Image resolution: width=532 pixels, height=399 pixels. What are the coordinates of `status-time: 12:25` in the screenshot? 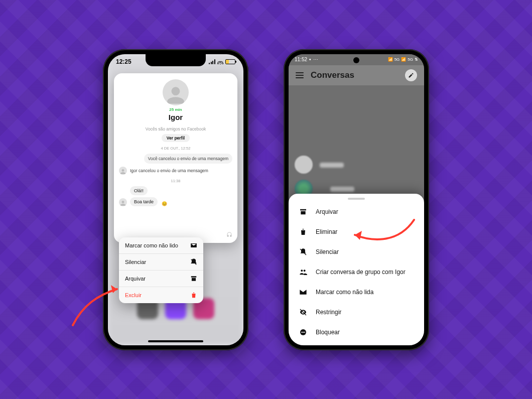 It's located at (123, 62).